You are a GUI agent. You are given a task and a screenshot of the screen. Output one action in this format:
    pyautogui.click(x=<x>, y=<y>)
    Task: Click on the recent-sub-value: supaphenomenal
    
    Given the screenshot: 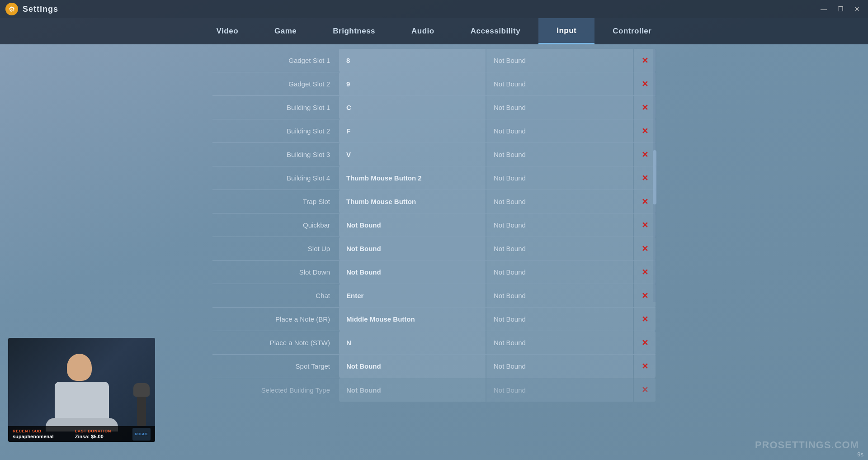 What is the action you would take?
    pyautogui.click(x=33, y=436)
    